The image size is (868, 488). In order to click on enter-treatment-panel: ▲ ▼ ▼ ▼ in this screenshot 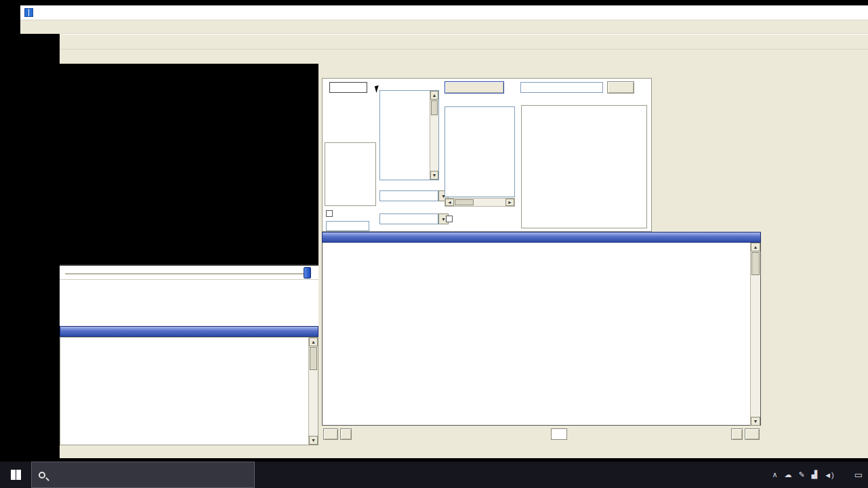, I will do `click(487, 155)`.